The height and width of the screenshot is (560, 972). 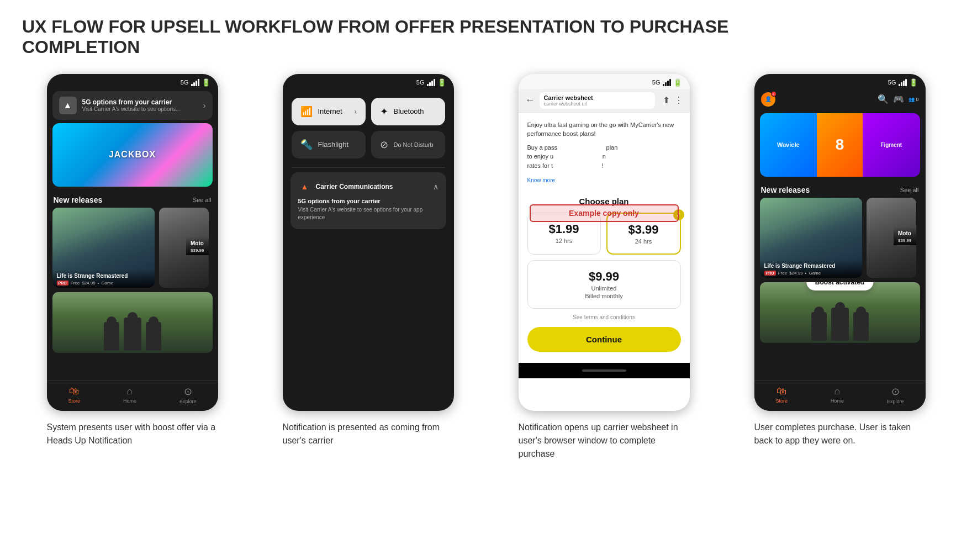 I want to click on nav-explore-4: ⊙ Explore, so click(x=896, y=395).